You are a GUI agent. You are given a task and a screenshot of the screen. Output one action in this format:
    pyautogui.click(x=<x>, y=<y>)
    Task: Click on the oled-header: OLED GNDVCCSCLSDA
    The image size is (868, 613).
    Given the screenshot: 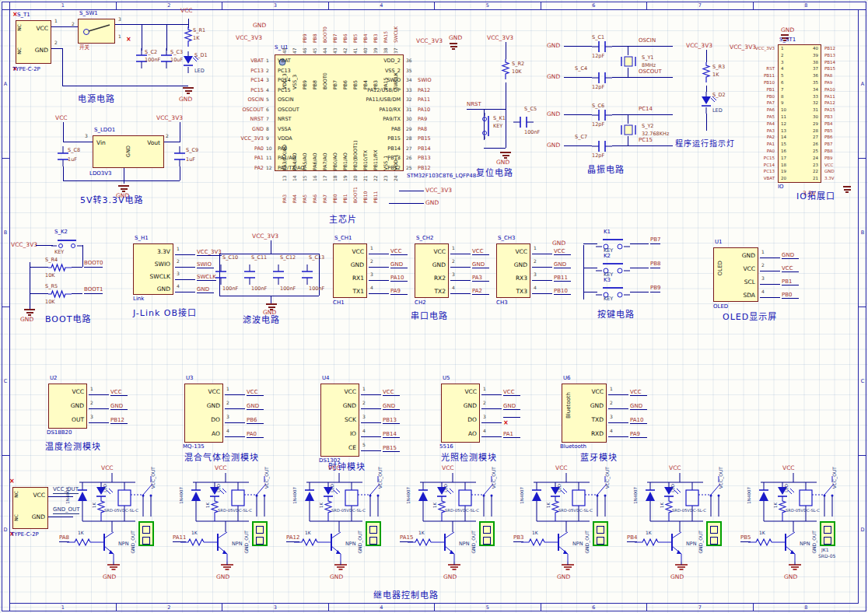 What is the action you would take?
    pyautogui.click(x=736, y=275)
    